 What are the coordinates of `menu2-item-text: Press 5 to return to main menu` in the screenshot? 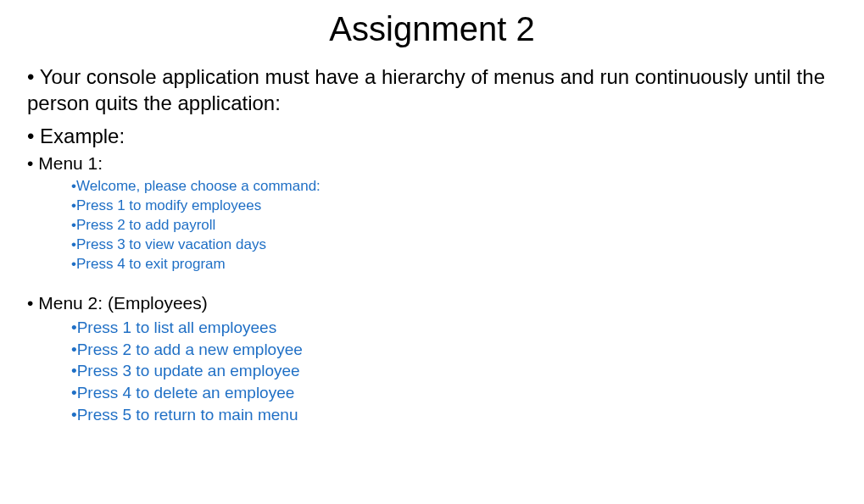 It's located at (188, 415).